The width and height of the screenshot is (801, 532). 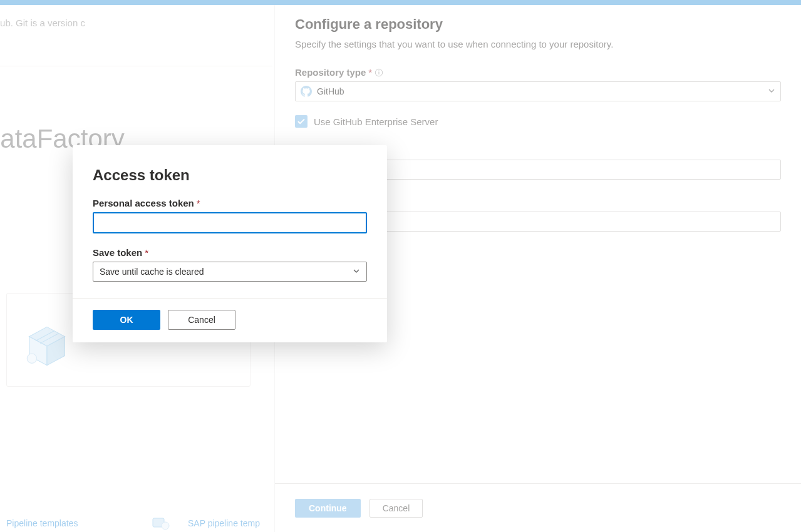 I want to click on checkmark-icon, so click(x=301, y=121).